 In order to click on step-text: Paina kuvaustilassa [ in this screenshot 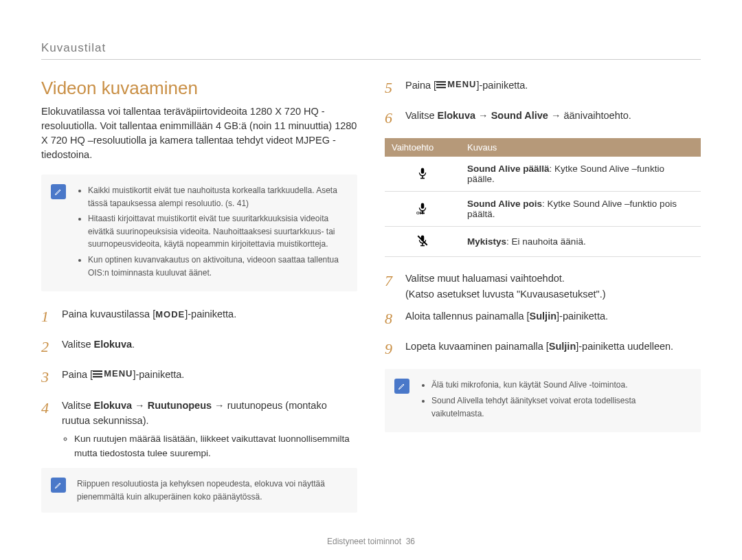, I will do `click(109, 314)`.